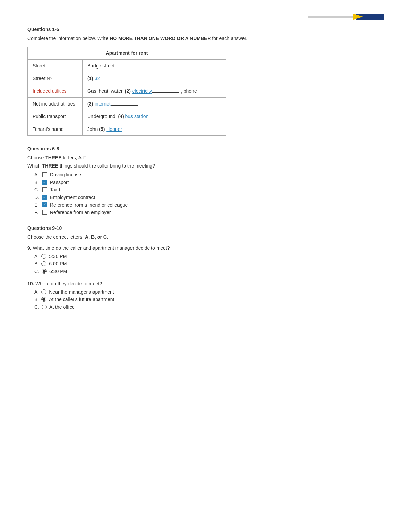 This screenshot has width=411, height=532. I want to click on apartment-table: Apartment for rent StreetBridge streetSt…, so click(127, 91).